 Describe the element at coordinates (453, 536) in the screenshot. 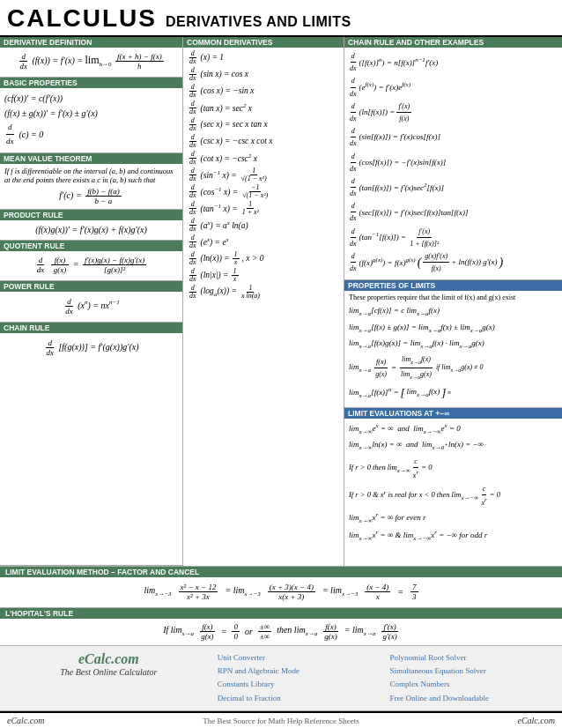

I see `lim-inf-6: limx→∞xr = ∞ & limx→−∞xr = −∞ for odd r` at that location.